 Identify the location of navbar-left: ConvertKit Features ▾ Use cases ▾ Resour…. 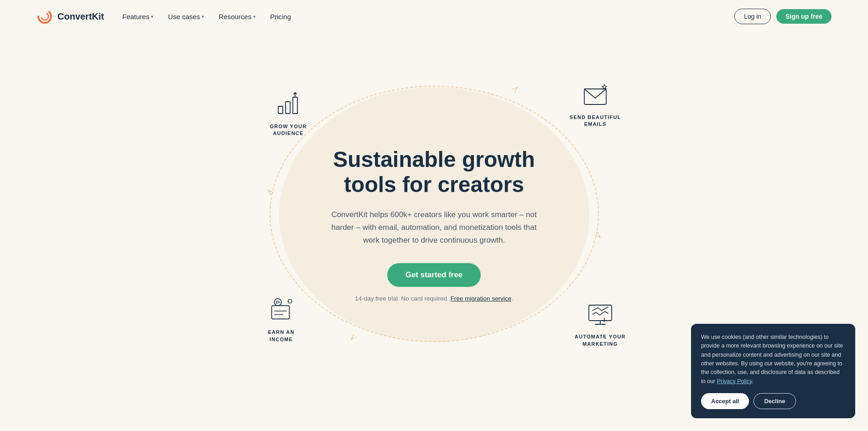
(164, 16).